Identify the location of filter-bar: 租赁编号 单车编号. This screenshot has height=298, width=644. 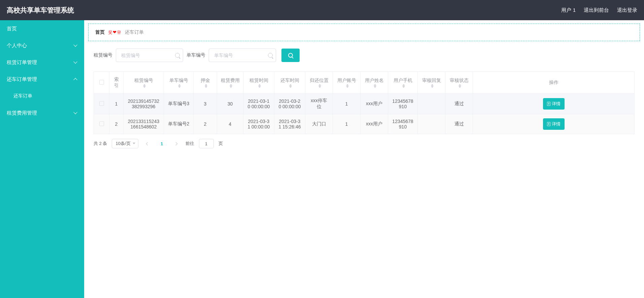
(364, 55).